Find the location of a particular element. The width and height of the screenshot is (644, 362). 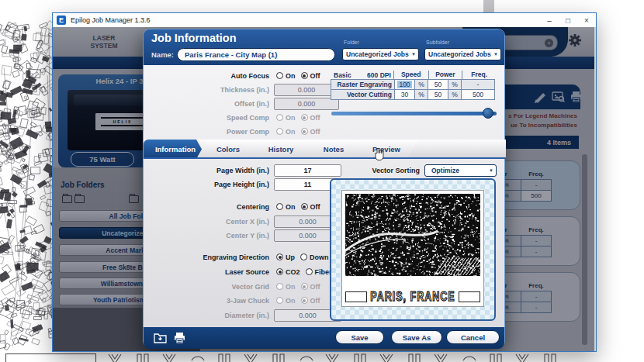

vector-power-input: 50 is located at coordinates (438, 95).